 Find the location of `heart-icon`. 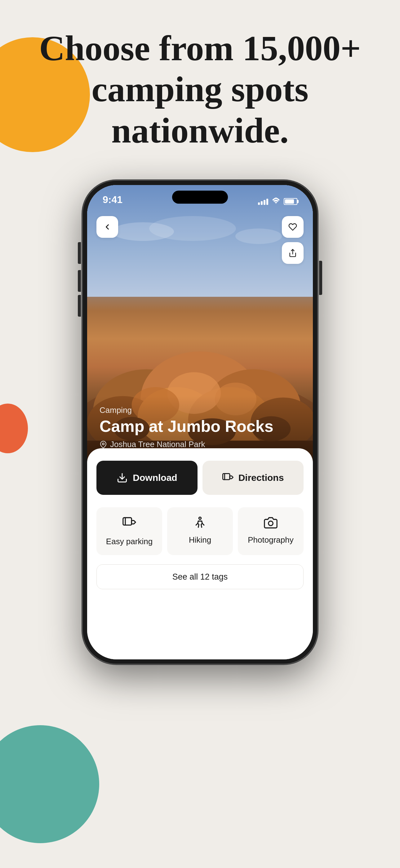

heart-icon is located at coordinates (293, 227).